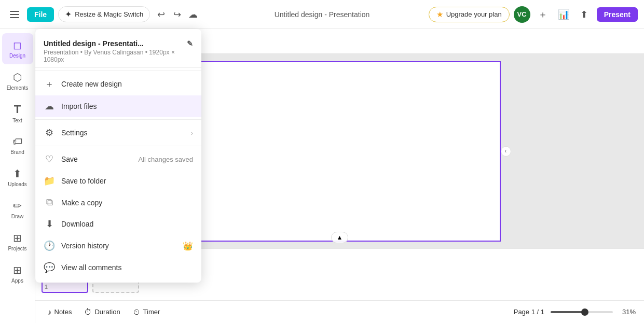 This screenshot has height=323, width=644. What do you see at coordinates (109, 15) in the screenshot?
I see `magic-switch-label: Resize & Magic Switch` at bounding box center [109, 15].